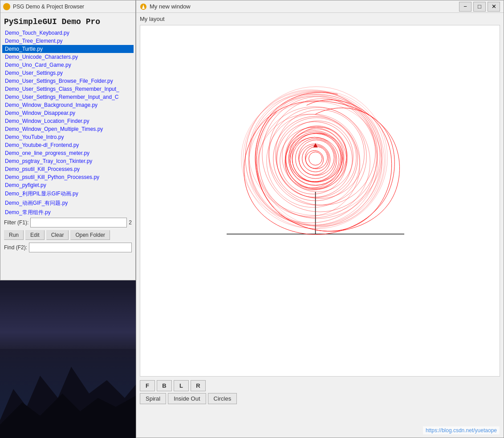  Describe the element at coordinates (68, 7) in the screenshot. I see `left-titlebar: PSG Demo & Project Browser` at that location.